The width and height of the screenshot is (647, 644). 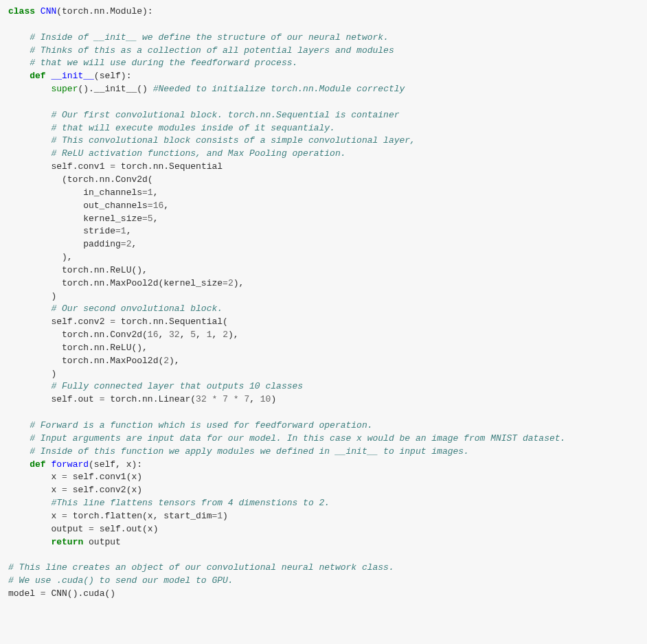 What do you see at coordinates (115, 464) in the screenshot?
I see `code-text: (self, x):` at bounding box center [115, 464].